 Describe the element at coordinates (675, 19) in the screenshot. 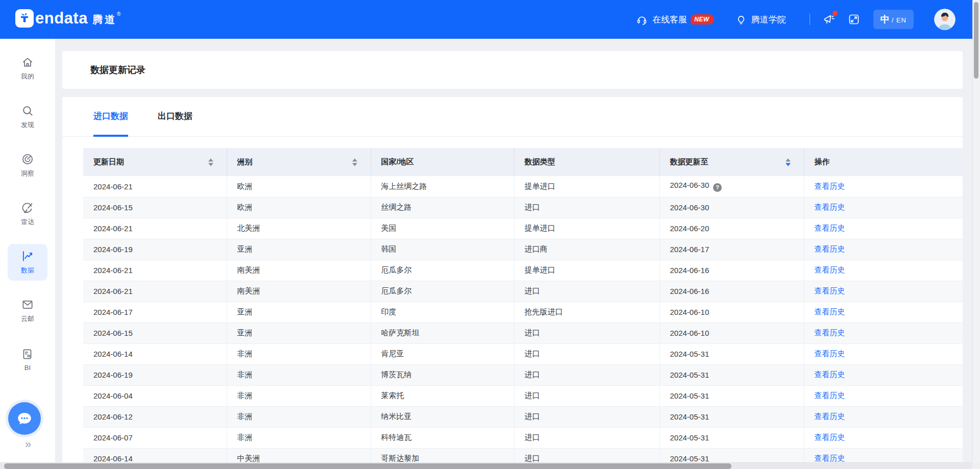

I see `online-service-button: 在线客服 NEW` at that location.